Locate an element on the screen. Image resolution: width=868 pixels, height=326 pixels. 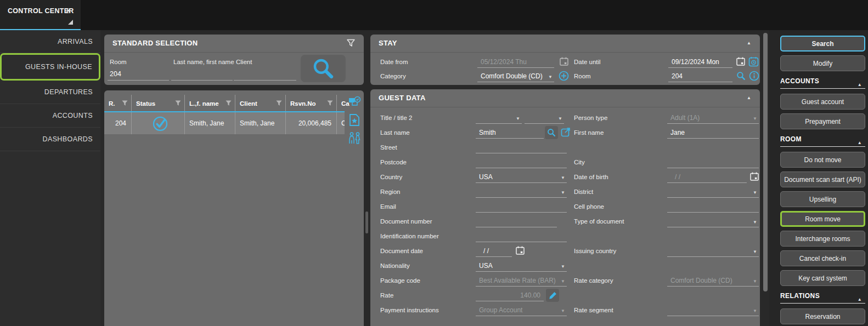
room-move-button: Room move is located at coordinates (823, 219).